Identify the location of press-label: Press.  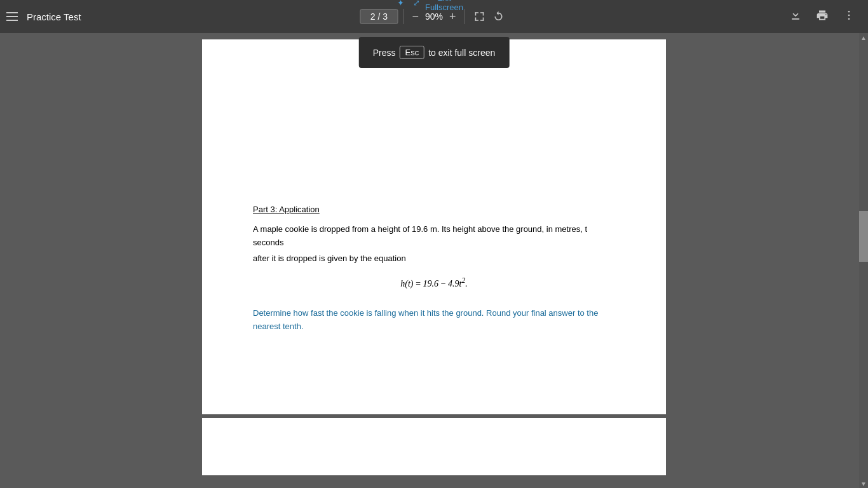
(384, 53).